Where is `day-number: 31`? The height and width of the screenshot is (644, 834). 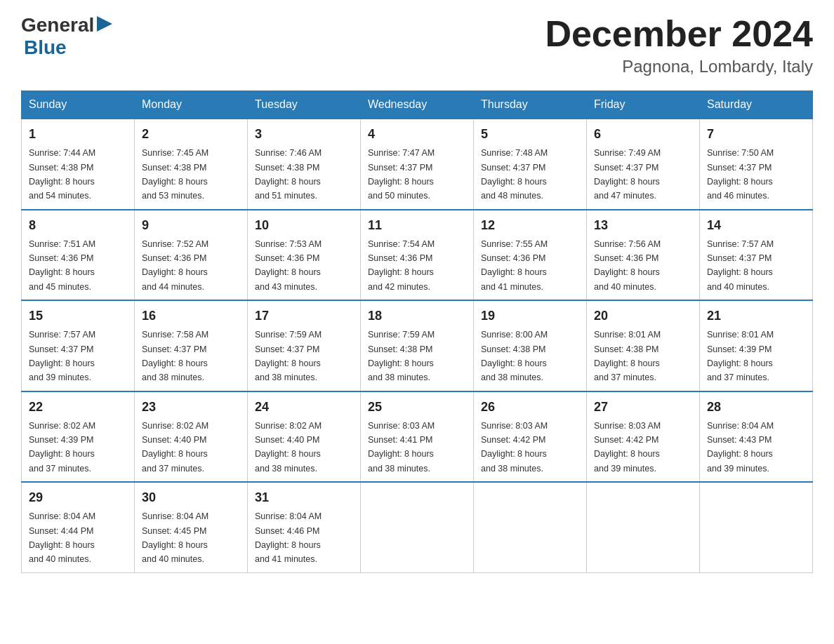 day-number: 31 is located at coordinates (304, 498).